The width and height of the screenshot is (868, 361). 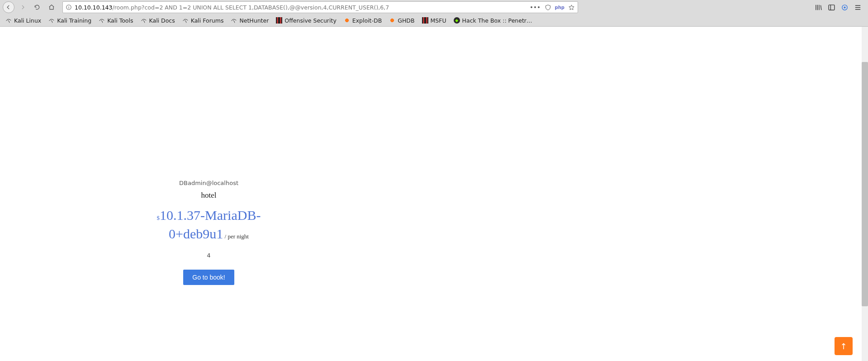 I want to click on toolbar-right, so click(x=840, y=7).